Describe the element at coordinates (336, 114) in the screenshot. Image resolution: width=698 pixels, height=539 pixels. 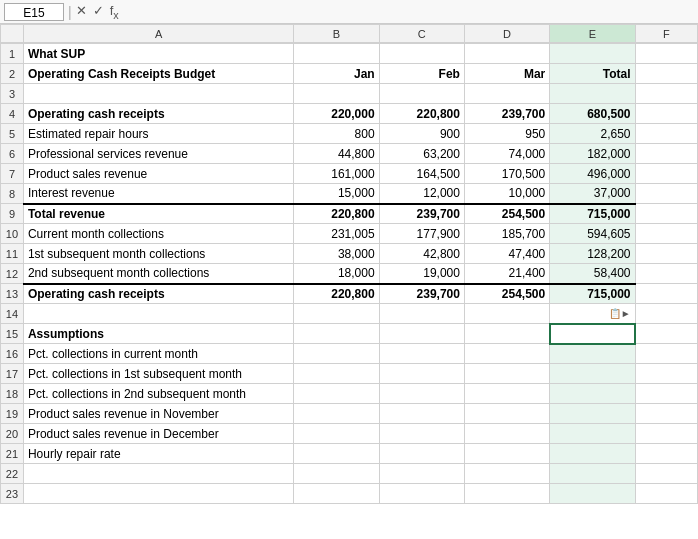
I see `cell-b-4: 220,000` at that location.